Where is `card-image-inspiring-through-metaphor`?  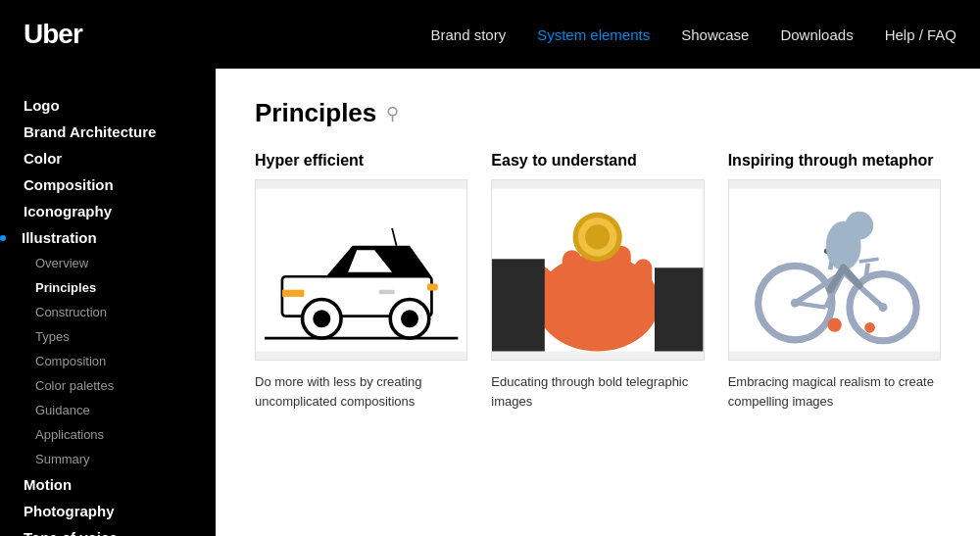
card-image-inspiring-through-metaphor is located at coordinates (835, 270).